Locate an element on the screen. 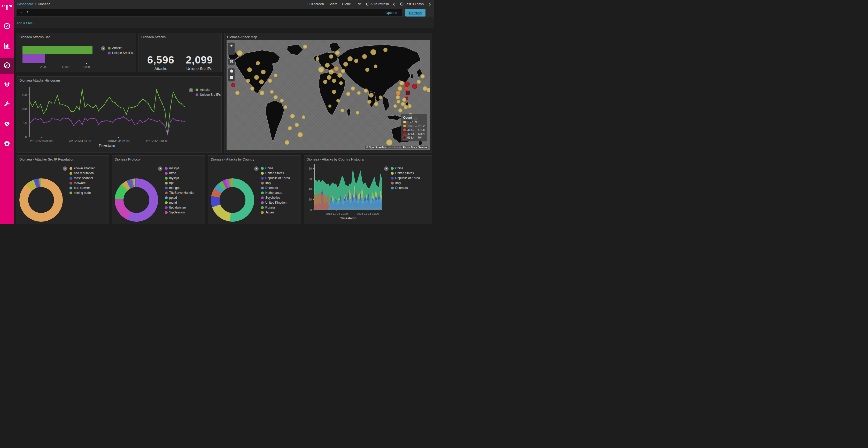  legend-item: Russia is located at coordinates (275, 207).